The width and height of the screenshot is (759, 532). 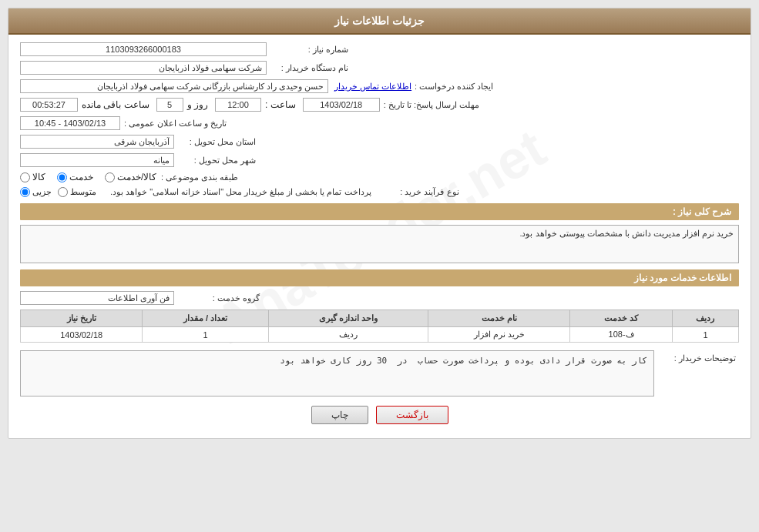 I want to click on announce-row: تاریخ و ساعت اعلان عمومی :, so click(x=379, y=123).